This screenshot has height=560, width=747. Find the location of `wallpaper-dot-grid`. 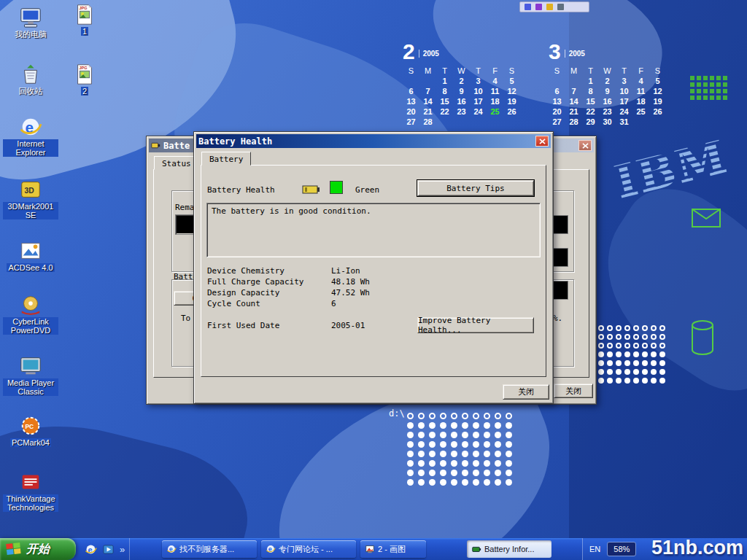

wallpaper-dot-grid is located at coordinates (633, 357).